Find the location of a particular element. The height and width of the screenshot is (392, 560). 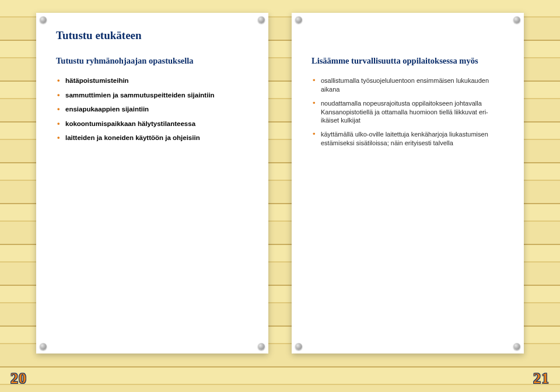

page-subtitle: Lisäämme turvallisuutta oppilaitoksessa … is located at coordinates (408, 61).